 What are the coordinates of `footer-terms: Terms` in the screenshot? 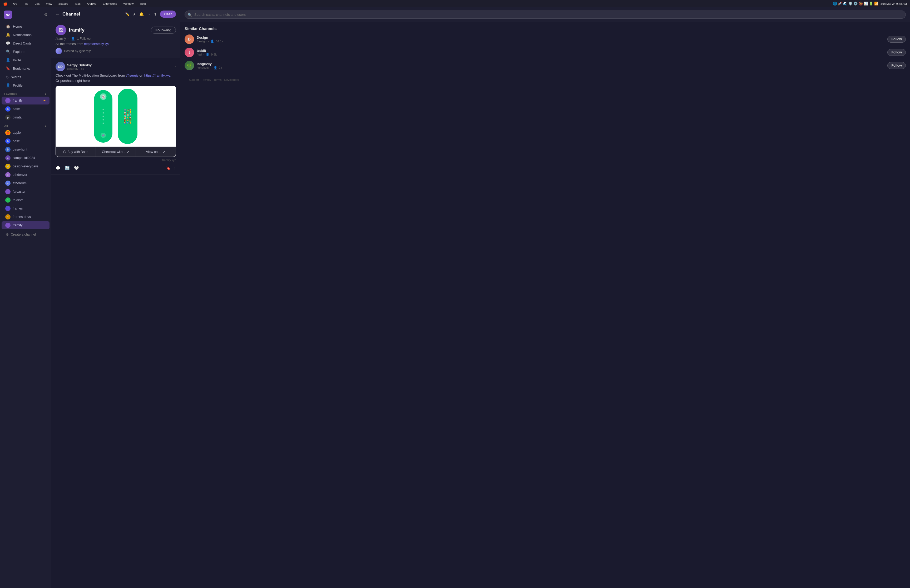 It's located at (218, 80).